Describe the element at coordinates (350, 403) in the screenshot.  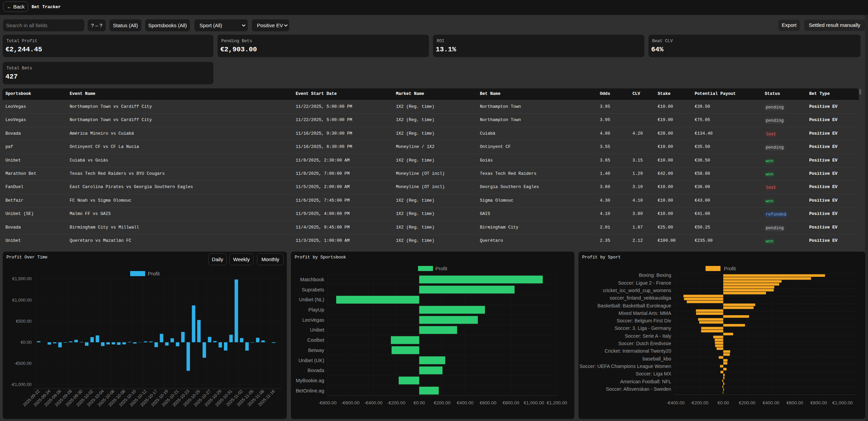
I see `svg-text: -€600.00` at that location.